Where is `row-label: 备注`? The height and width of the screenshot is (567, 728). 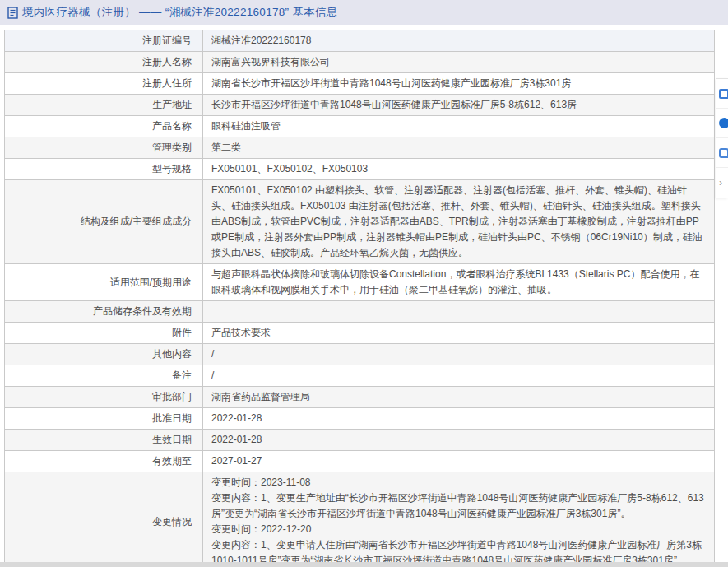 row-label: 备注 is located at coordinates (104, 376).